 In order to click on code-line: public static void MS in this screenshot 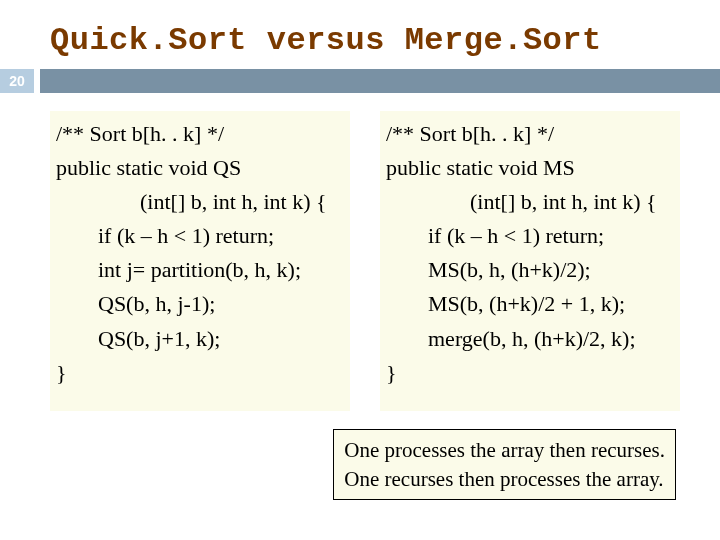, I will do `click(480, 168)`.